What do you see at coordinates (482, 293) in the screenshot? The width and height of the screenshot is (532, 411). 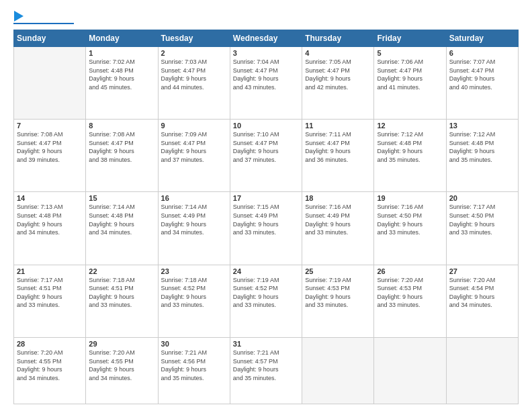 I see `day-info: Sunrise: 7:20 AMSunset: 4:54 PMDaylight:…` at bounding box center [482, 293].